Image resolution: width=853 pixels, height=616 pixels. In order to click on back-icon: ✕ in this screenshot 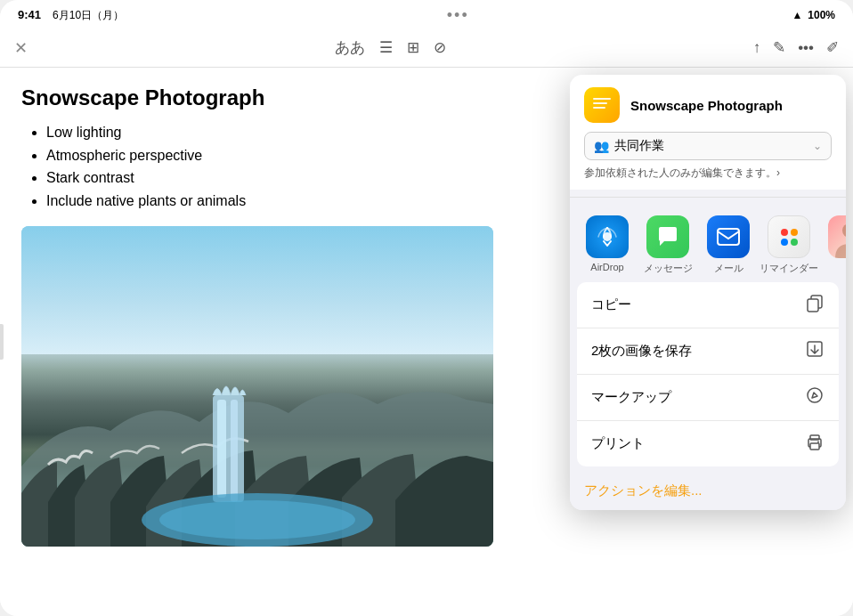, I will do `click(21, 48)`.